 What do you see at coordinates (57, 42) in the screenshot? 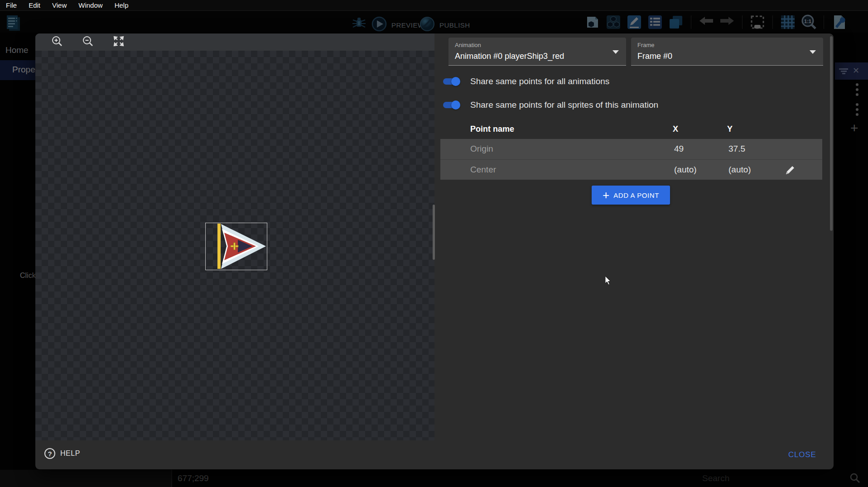
I see `zoom-in-icon` at bounding box center [57, 42].